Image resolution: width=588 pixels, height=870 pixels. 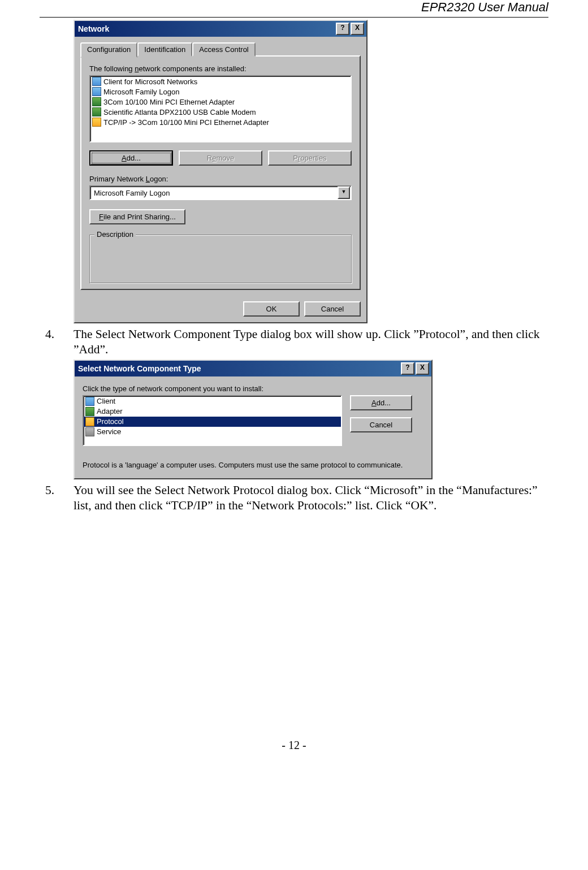 What do you see at coordinates (115, 234) in the screenshot?
I see `description-legend: Description` at bounding box center [115, 234].